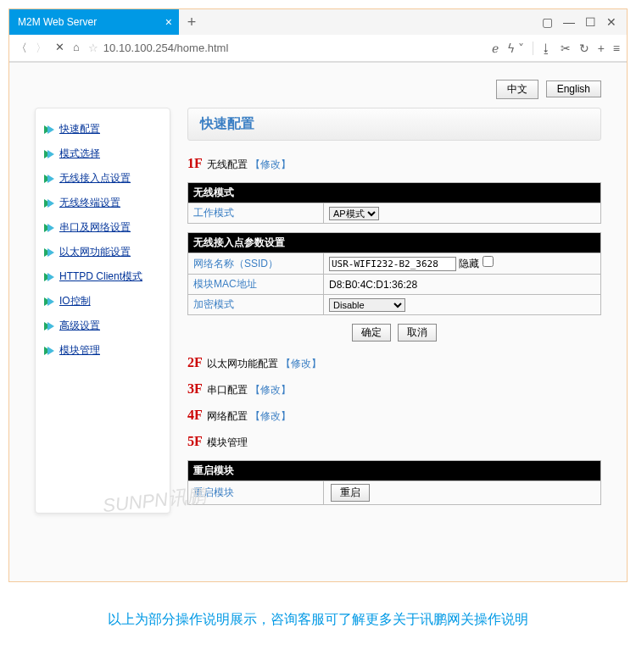 Image resolution: width=636 pixels, height=672 pixels. What do you see at coordinates (611, 22) in the screenshot?
I see `close-window-icon: ✕` at bounding box center [611, 22].